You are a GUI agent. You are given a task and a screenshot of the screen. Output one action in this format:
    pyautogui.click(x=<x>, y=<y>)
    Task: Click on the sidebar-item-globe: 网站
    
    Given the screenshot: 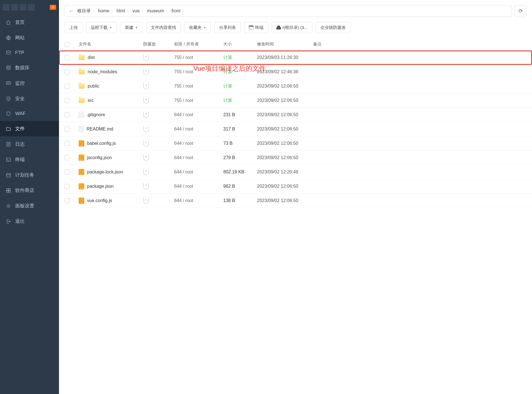 What is the action you would take?
    pyautogui.click(x=29, y=38)
    